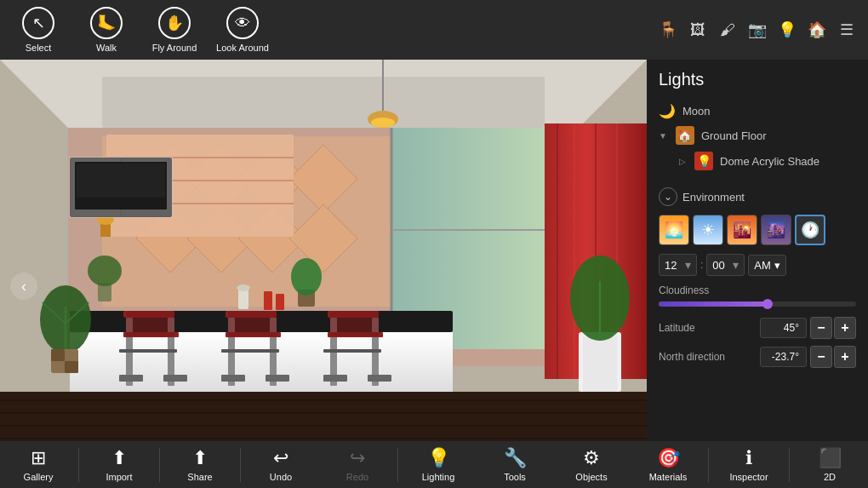 The image size is (868, 488). What do you see at coordinates (768, 304) in the screenshot?
I see `cloudiness-thumb` at bounding box center [768, 304].